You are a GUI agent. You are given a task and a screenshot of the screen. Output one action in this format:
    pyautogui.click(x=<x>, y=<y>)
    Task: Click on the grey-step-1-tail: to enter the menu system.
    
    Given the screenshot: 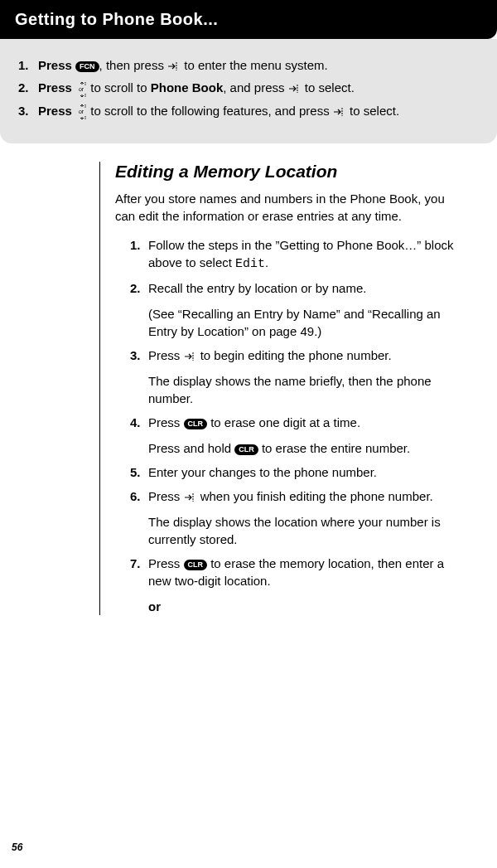 What is the action you would take?
    pyautogui.click(x=254, y=65)
    